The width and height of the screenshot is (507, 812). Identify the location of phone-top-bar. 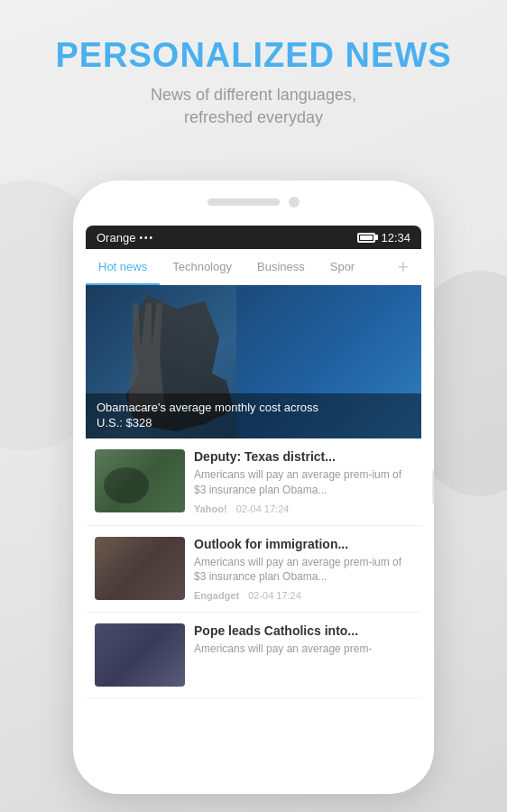
(254, 202).